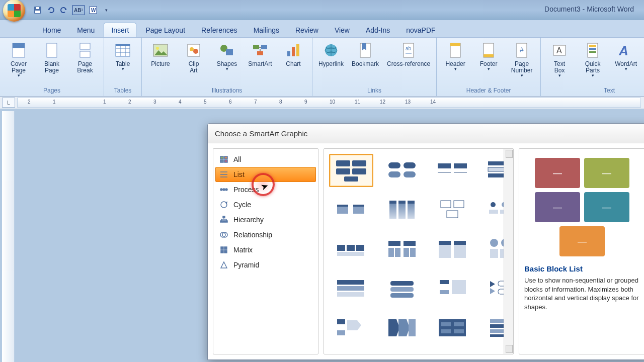 The width and height of the screenshot is (644, 362). Describe the element at coordinates (266, 190) in the screenshot. I see `category-process: Process` at that location.